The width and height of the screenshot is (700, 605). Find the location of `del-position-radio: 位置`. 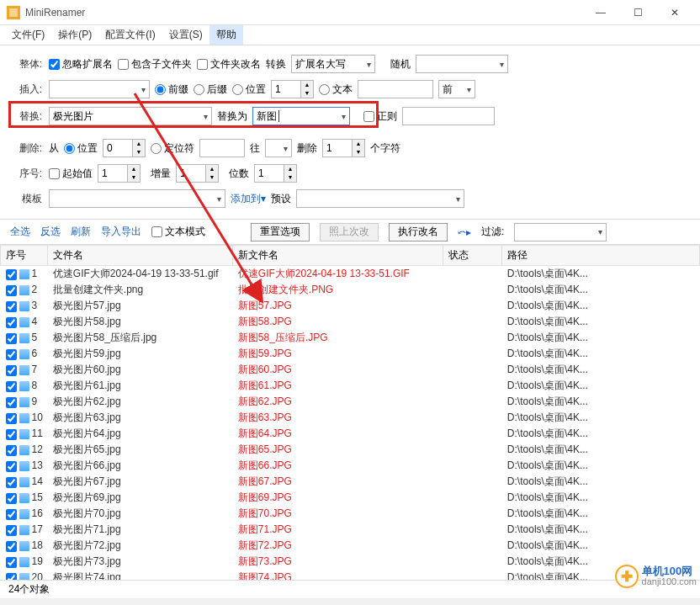

del-position-radio: 位置 is located at coordinates (81, 148).